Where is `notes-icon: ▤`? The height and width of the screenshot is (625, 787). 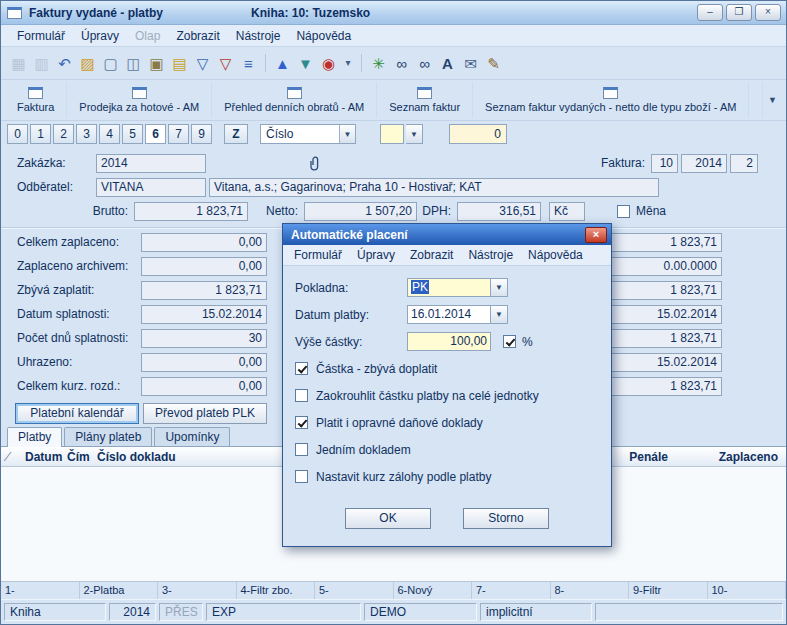
notes-icon: ▤ is located at coordinates (180, 64).